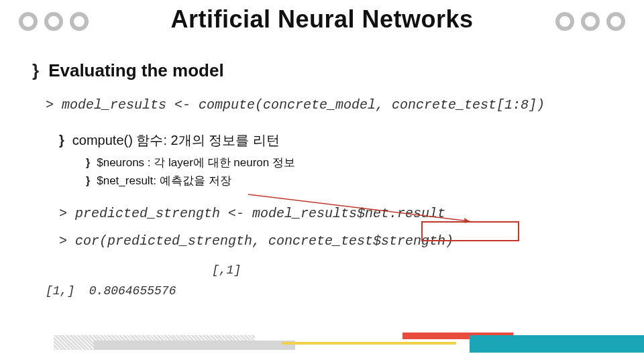 The width and height of the screenshot is (644, 362). Describe the element at coordinates (322, 19) in the screenshot. I see `slide-title: Artificial Neural Networks` at that location.